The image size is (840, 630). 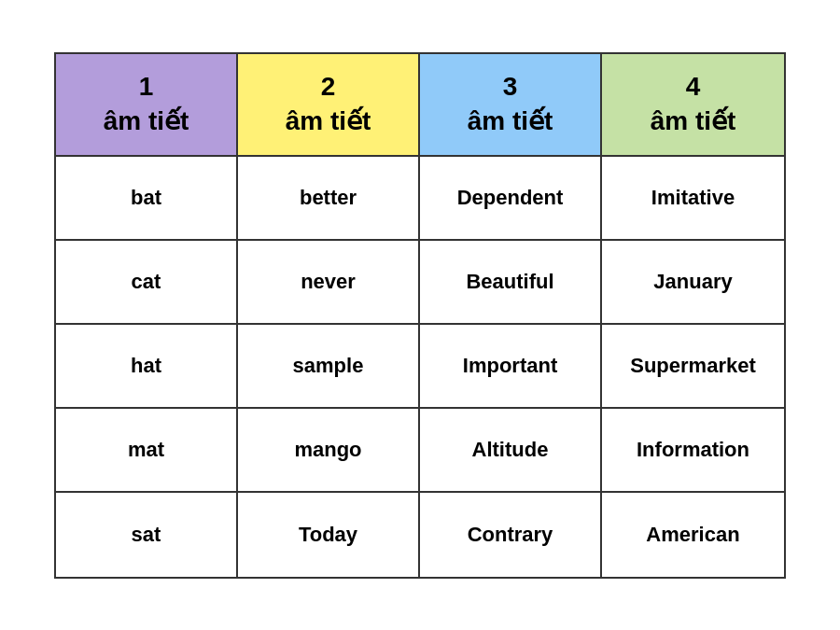 I want to click on cell-col3-row1: Dependent, so click(x=510, y=199).